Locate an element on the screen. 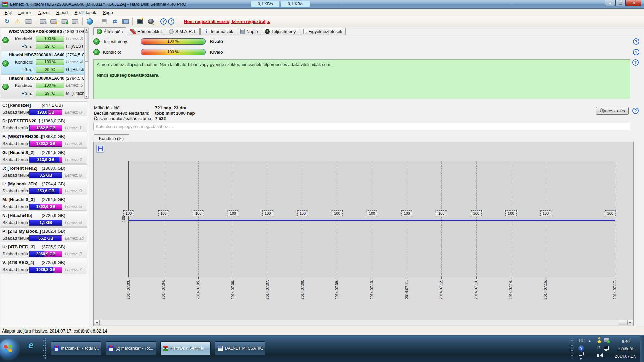  disk-icon is located at coordinates (29, 21).